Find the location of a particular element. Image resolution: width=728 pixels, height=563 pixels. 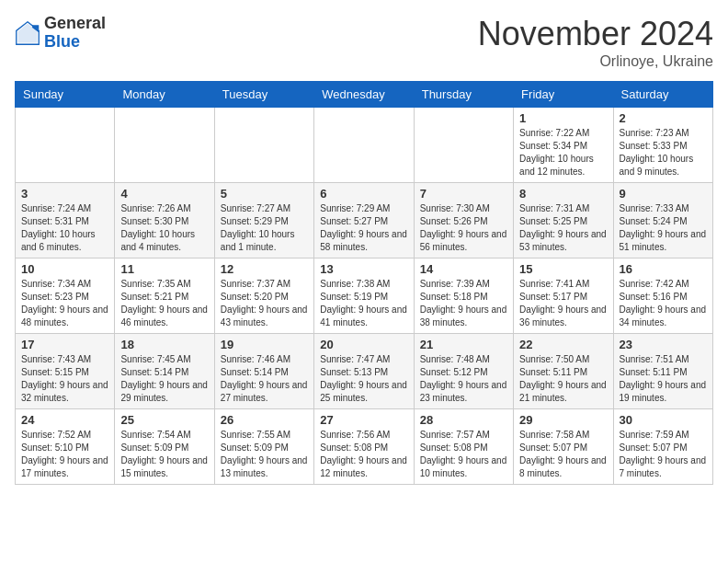

day-number: 28 is located at coordinates (463, 419).